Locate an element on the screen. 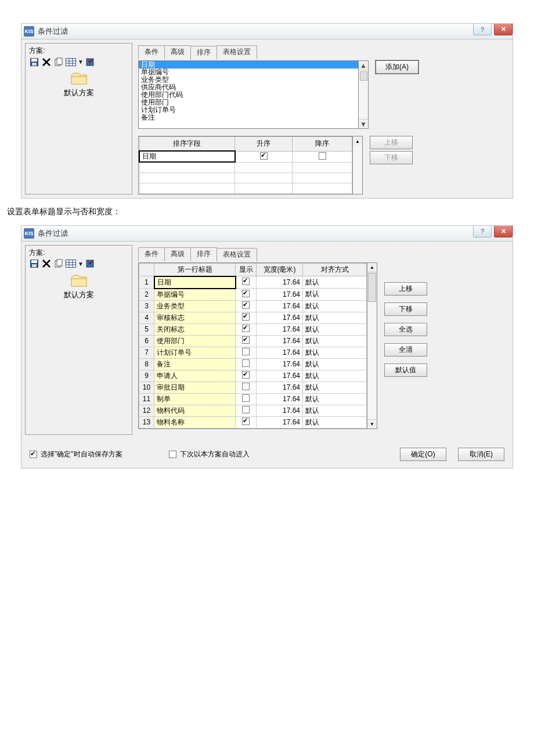 Image resolution: width=534 pixels, height=756 pixels. listbox-item: 单据编号 is located at coordinates (248, 72).